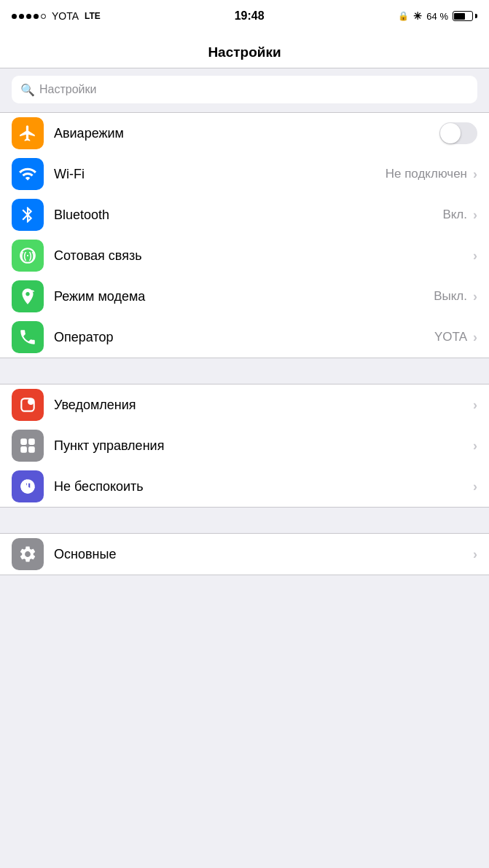  Describe the element at coordinates (450, 337) in the screenshot. I see `carrier-value: YOTA` at that location.